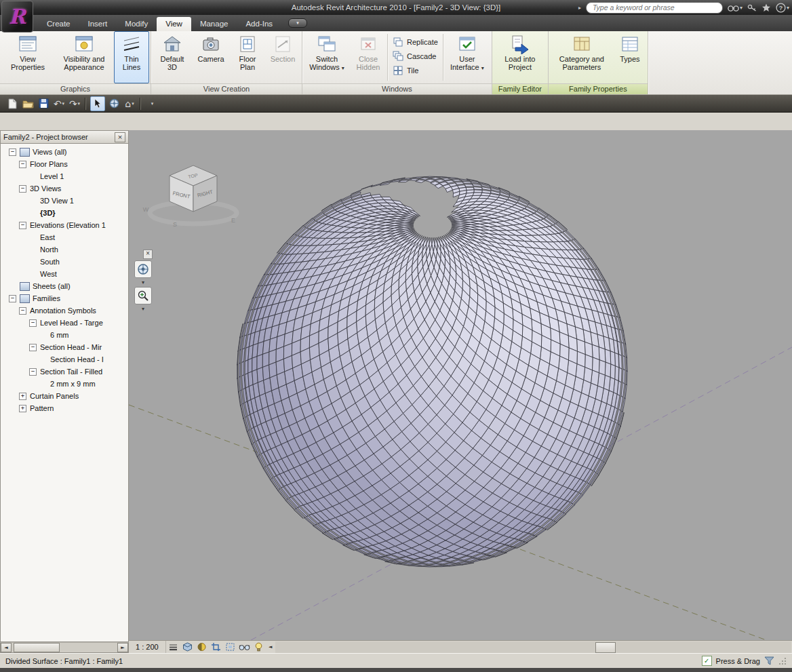 The image size is (792, 672). I want to click on save-button, so click(43, 104).